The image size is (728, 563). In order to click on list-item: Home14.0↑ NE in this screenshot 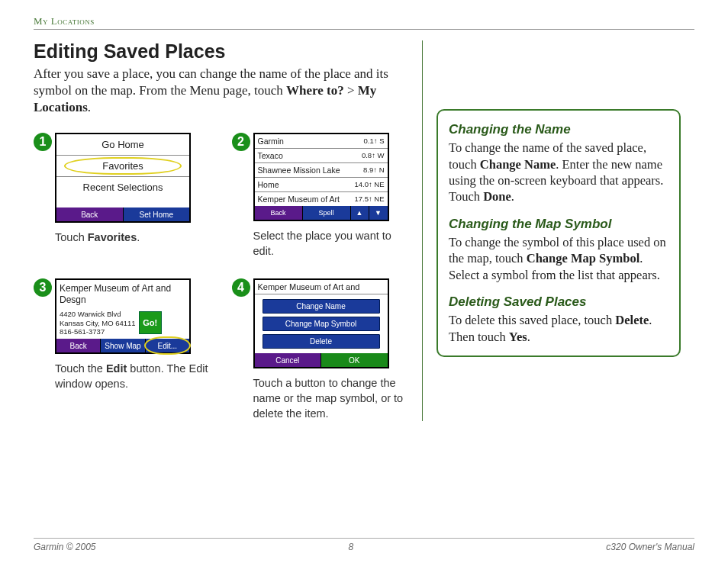, I will do `click(321, 185)`.